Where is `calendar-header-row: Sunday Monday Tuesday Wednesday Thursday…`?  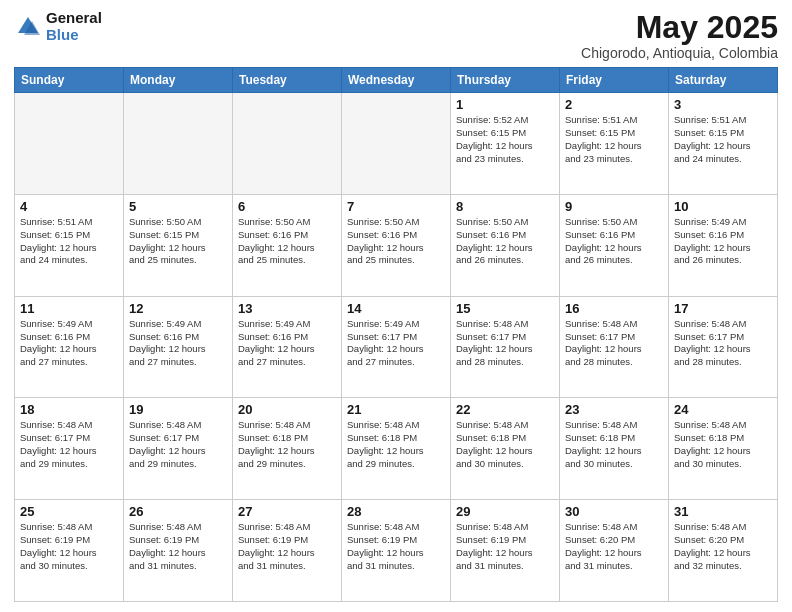 calendar-header-row: Sunday Monday Tuesday Wednesday Thursday… is located at coordinates (396, 80).